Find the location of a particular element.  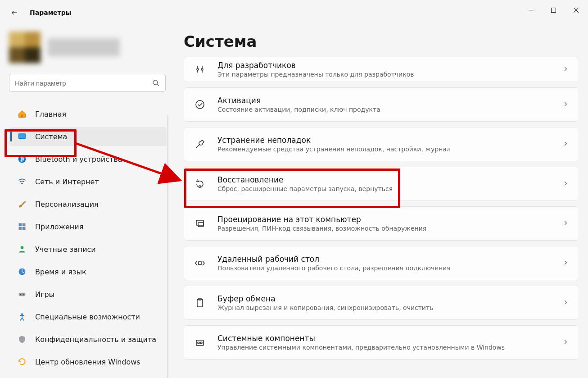

wifi-icon is located at coordinates (22, 182).